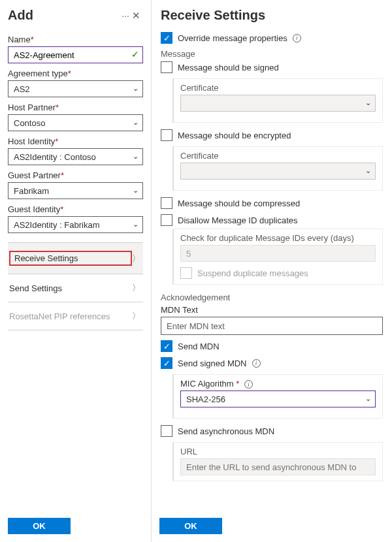 This screenshot has width=392, height=542. I want to click on override-row: ✓ Override message properties i, so click(272, 38).